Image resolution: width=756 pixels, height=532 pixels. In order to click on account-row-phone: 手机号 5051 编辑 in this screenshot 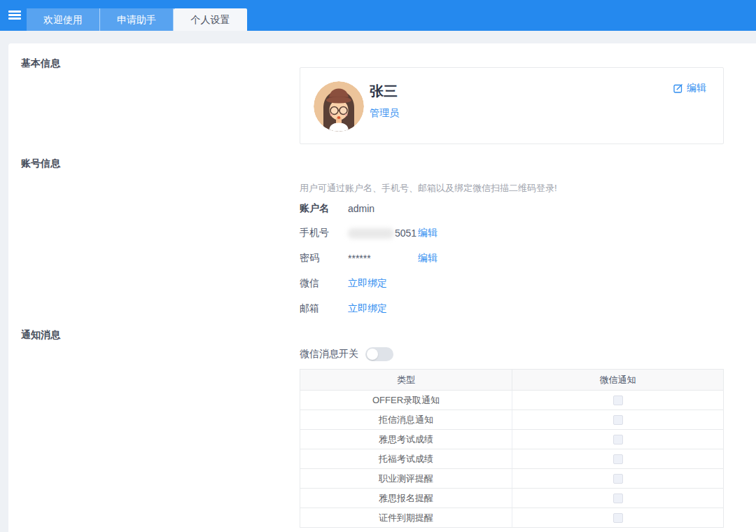, I will do `click(368, 233)`.